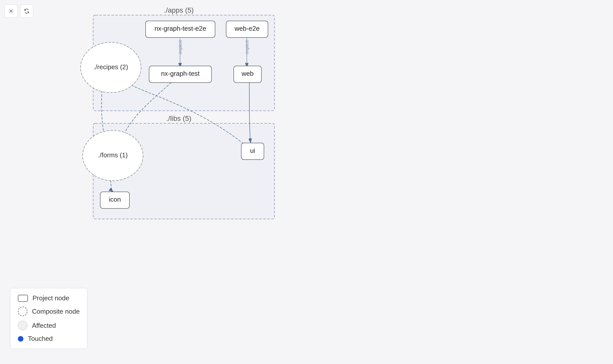  What do you see at coordinates (23, 311) in the screenshot?
I see `legend-composite-node-icon` at bounding box center [23, 311].